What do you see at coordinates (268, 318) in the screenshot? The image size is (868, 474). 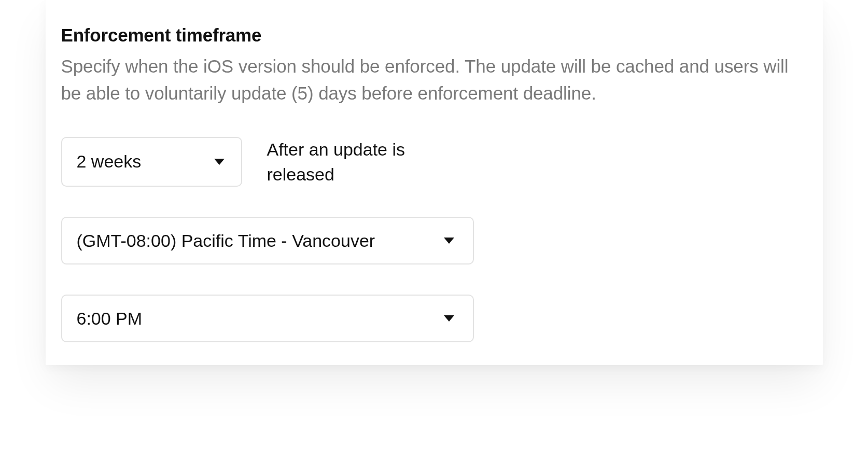 I see `time-select: 6:00 PM` at bounding box center [268, 318].